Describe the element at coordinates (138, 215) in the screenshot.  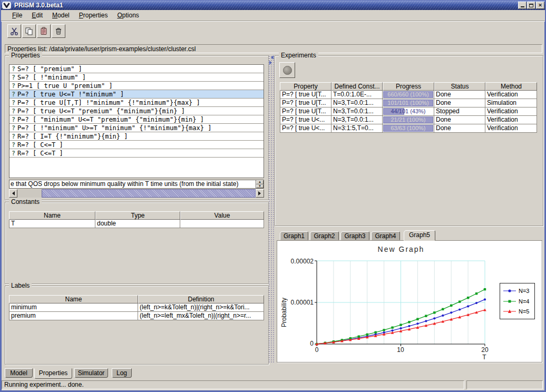
I see `column-header: Type` at that location.